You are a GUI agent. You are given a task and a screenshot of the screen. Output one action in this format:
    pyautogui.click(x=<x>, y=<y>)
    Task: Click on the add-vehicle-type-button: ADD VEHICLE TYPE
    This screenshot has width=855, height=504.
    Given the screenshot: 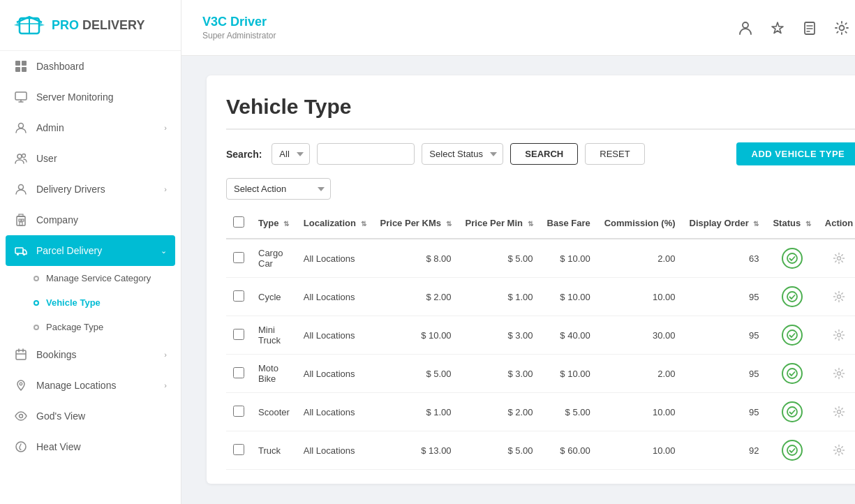 What is the action you would take?
    pyautogui.click(x=796, y=154)
    